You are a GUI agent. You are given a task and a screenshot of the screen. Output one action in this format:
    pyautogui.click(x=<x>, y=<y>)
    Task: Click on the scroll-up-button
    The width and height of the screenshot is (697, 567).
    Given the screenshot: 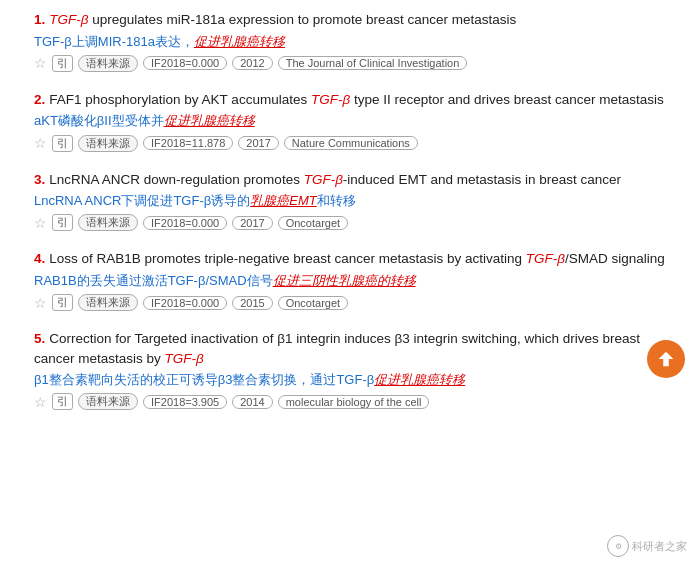 What is the action you would take?
    pyautogui.click(x=666, y=359)
    